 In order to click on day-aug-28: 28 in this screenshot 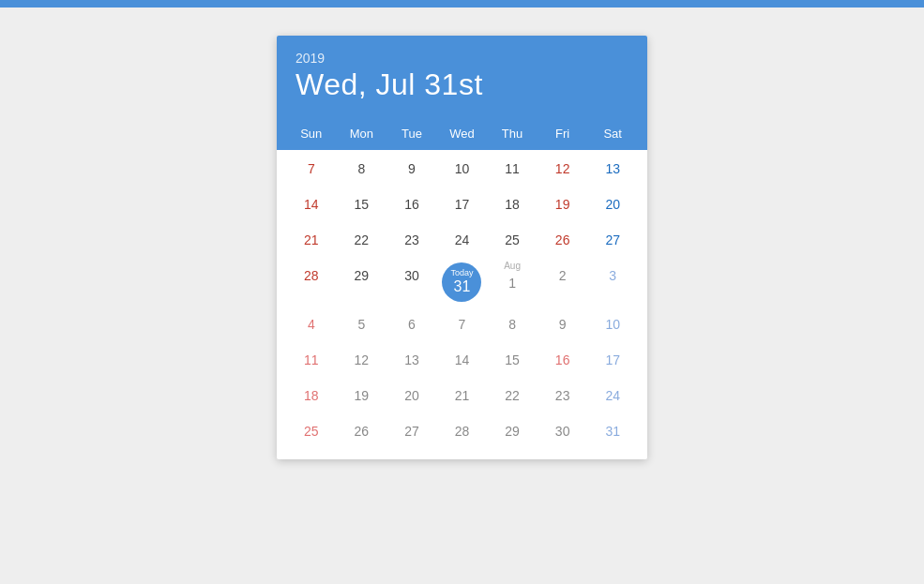, I will do `click(462, 431)`.